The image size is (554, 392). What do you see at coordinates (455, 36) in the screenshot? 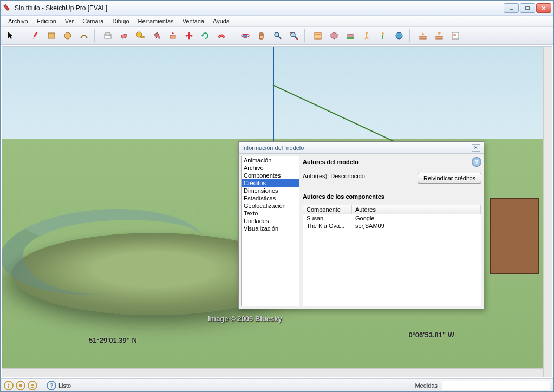
I see `layout-tool` at bounding box center [455, 36].